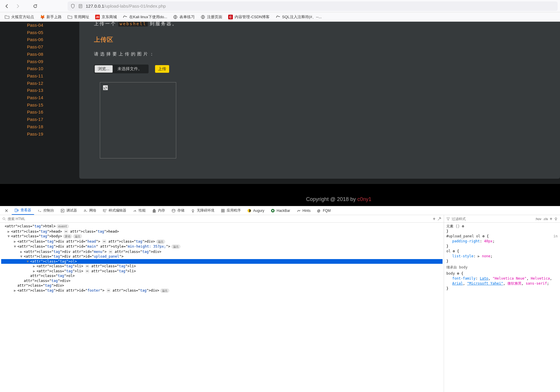 Image resolution: width=560 pixels, height=392 pixels. I want to click on devtools-tab-应用程序: 应用程序, so click(231, 211).